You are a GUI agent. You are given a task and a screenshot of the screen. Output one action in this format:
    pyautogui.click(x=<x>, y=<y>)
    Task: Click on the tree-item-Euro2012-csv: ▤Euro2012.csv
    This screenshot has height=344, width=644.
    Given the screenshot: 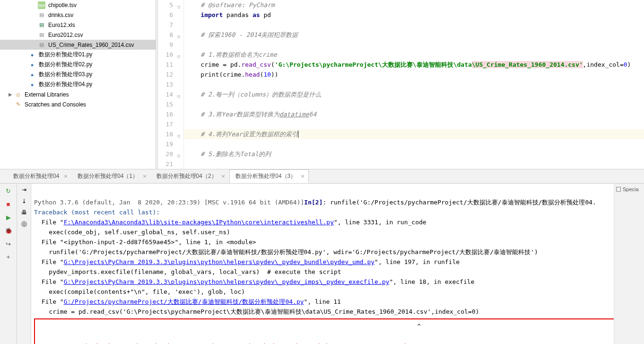 What is the action you would take?
    pyautogui.click(x=78, y=35)
    